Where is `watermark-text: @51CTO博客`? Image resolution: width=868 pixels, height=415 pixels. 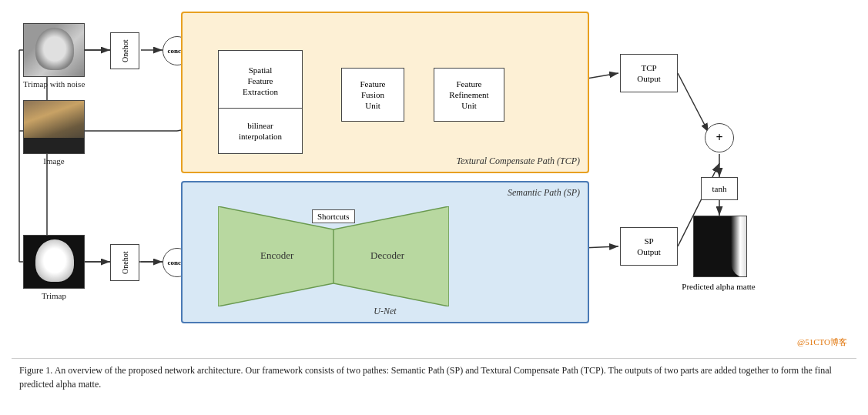 watermark-text: @51CTO博客 is located at coordinates (823, 342).